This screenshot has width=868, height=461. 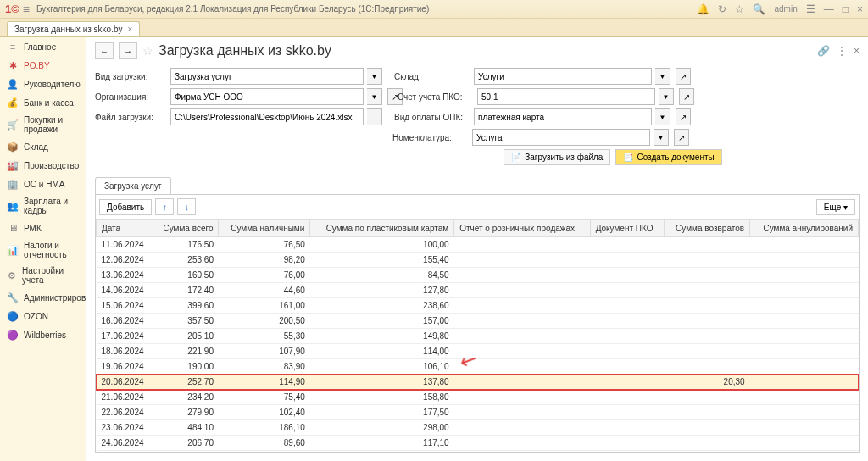 I want to click on label-nom: Номенклатура:, so click(x=431, y=137).